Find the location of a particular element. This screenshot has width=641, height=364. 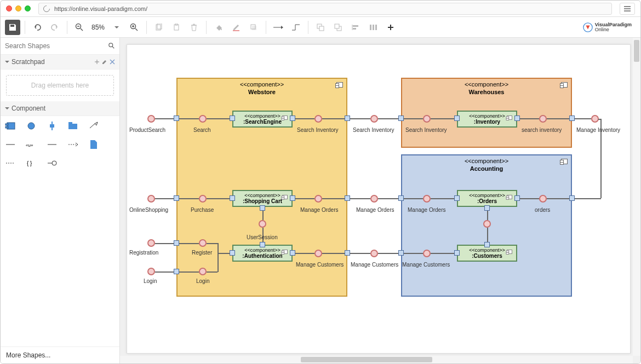

close-icon is located at coordinates (112, 62).